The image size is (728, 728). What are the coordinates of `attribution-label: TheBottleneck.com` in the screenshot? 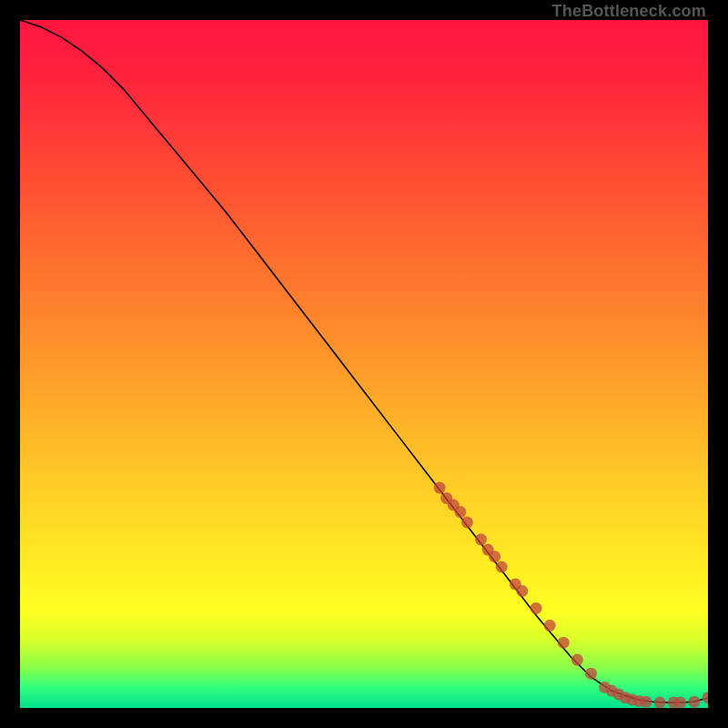 It's located at (630, 11).